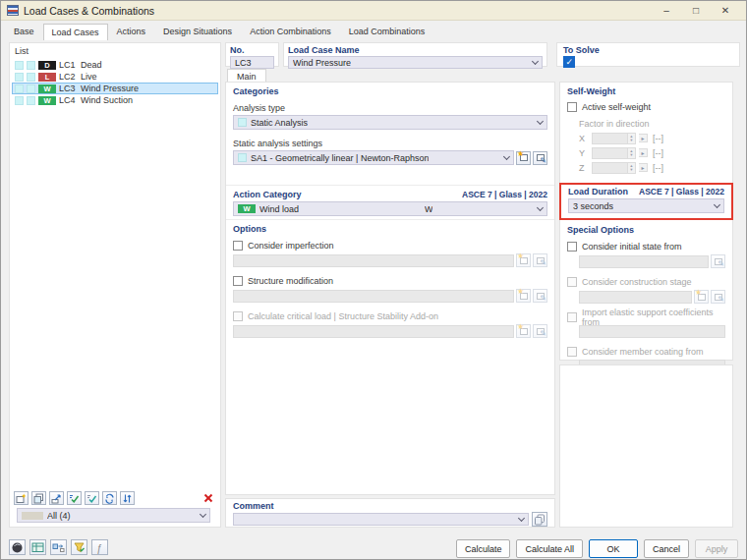 This screenshot has height=560, width=747. Describe the element at coordinates (647, 303) in the screenshot. I see `special-options-section: Special Options Consider initial state f…` at that location.